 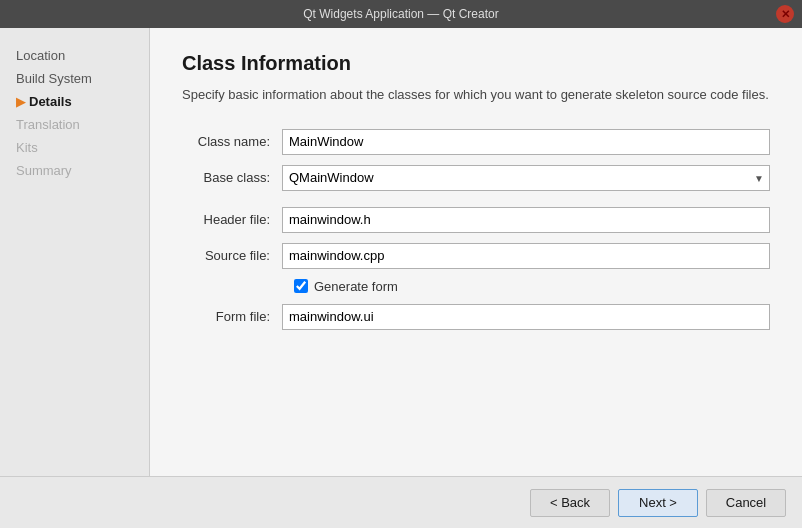 What do you see at coordinates (526, 220) in the screenshot?
I see `header-file-input` at bounding box center [526, 220].